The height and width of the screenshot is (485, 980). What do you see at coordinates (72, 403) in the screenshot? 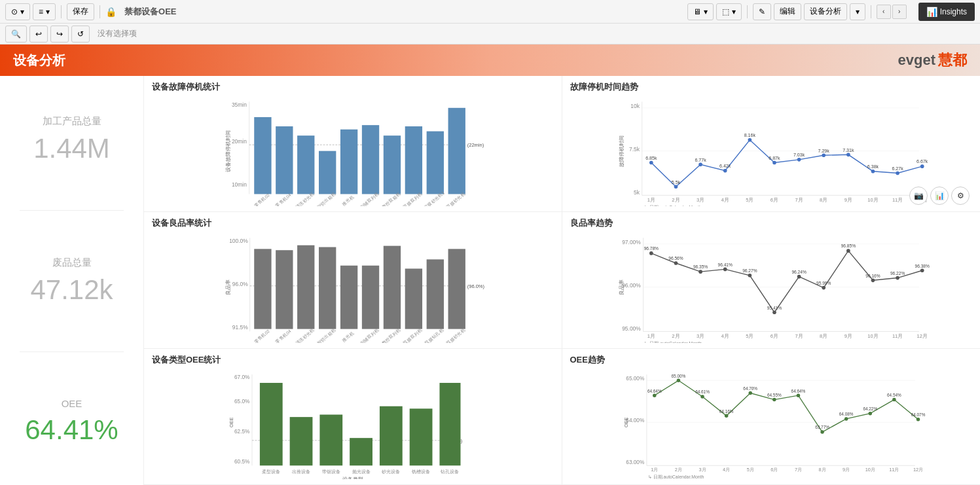
I see `oee-label: OEE` at bounding box center [72, 403].